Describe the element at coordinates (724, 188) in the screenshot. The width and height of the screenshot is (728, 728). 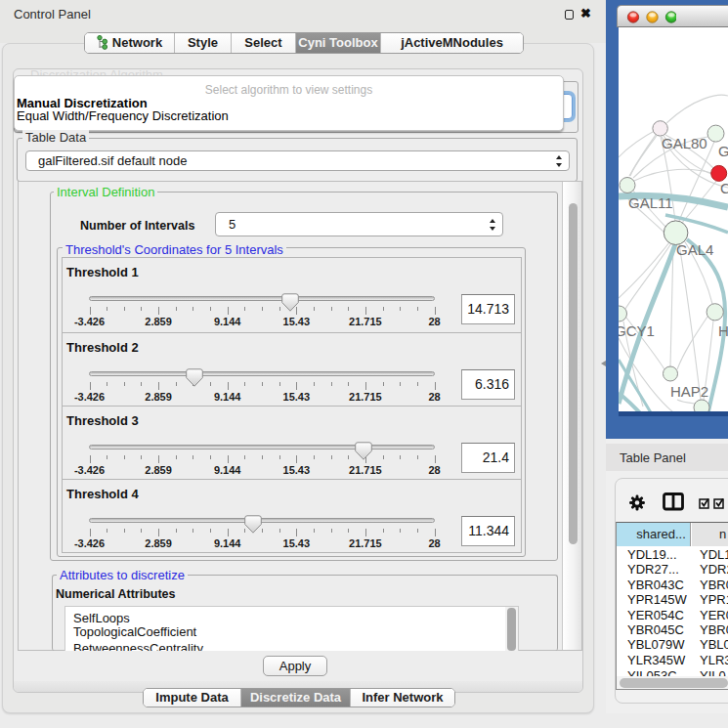
I see `svg-text: C` at that location.